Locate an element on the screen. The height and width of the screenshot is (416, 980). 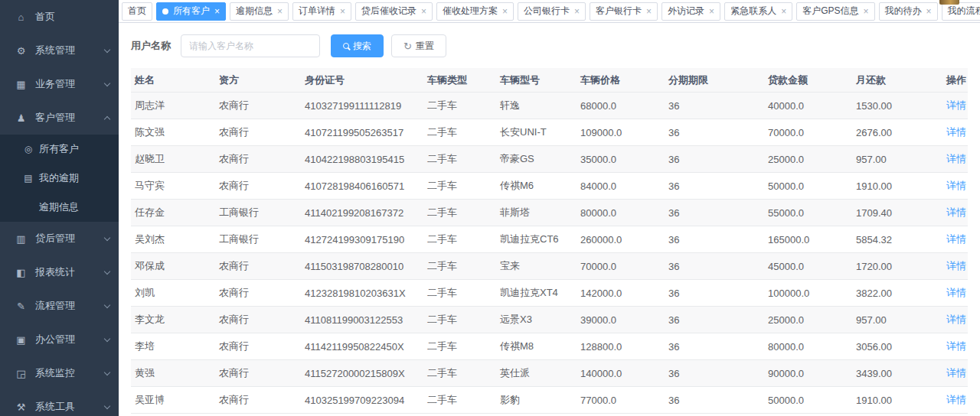
view-tab: 客户GPS信息 × is located at coordinates (835, 11).